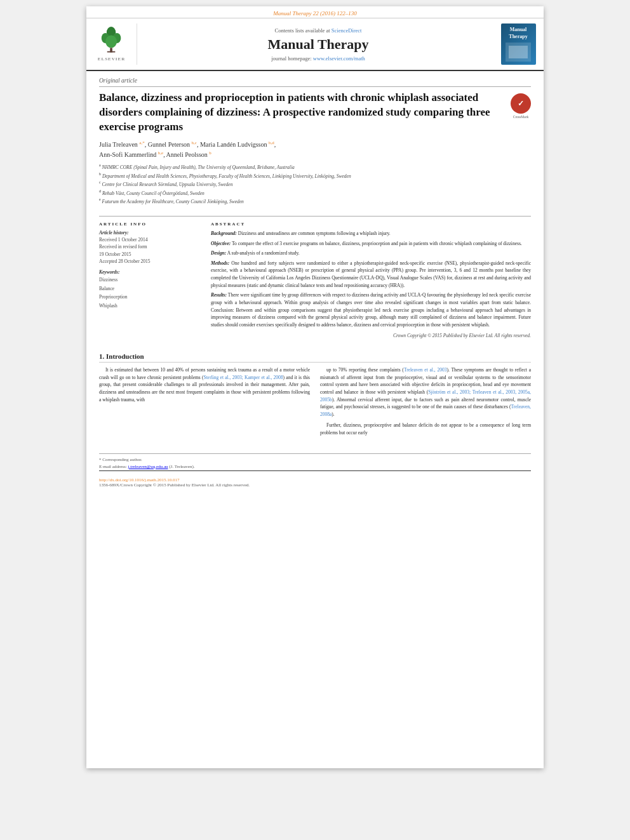  What do you see at coordinates (371, 281) in the screenshot?
I see `abstract-panel: ABSTRACT Background: Dizziness and unste…` at bounding box center [371, 281].